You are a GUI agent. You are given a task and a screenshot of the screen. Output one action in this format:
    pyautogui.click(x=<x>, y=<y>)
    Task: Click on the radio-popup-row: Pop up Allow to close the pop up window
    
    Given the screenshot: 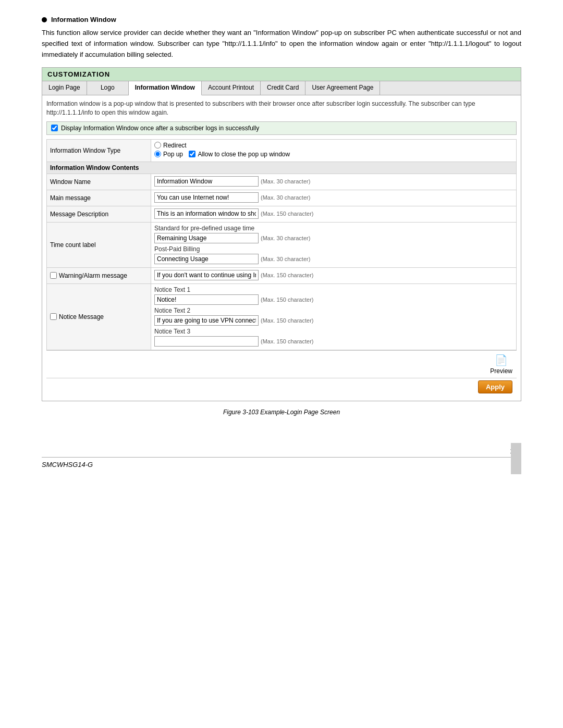 What is the action you would take?
    pyautogui.click(x=334, y=154)
    